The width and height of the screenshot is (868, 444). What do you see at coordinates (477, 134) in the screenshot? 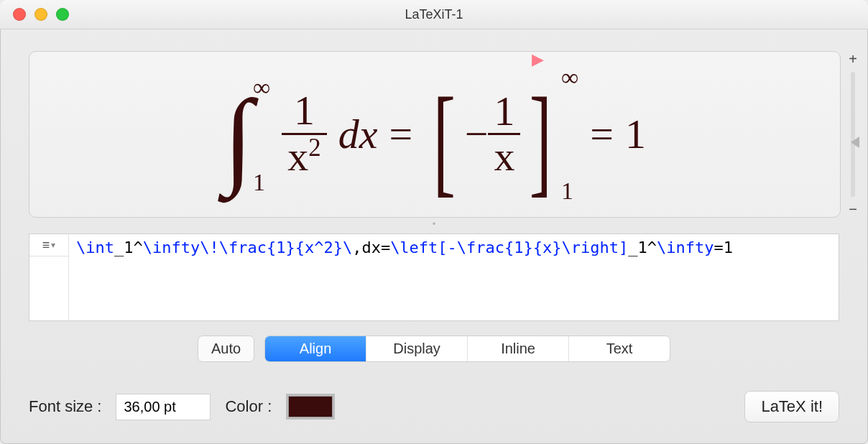
I see `neg: −` at bounding box center [477, 134].